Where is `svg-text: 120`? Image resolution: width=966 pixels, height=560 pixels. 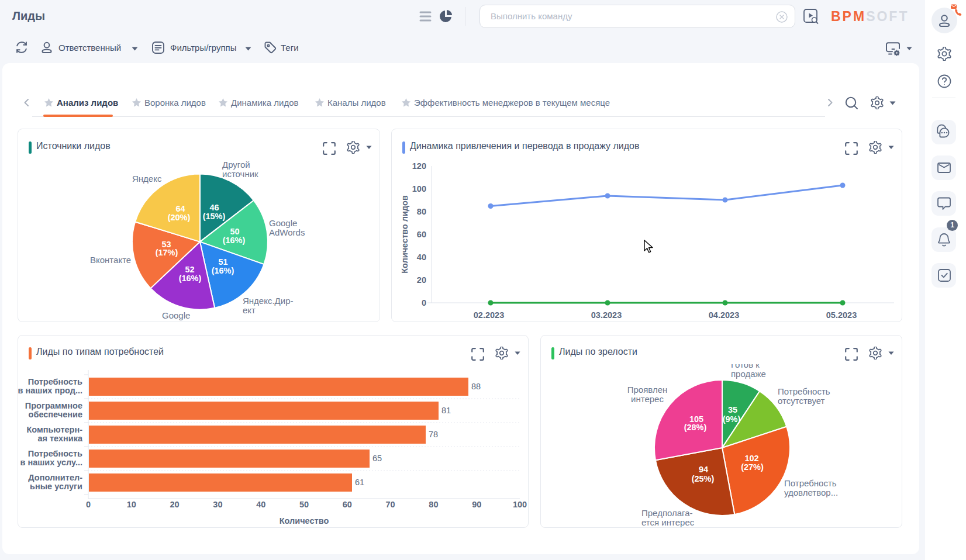
svg-text: 120 is located at coordinates (419, 166).